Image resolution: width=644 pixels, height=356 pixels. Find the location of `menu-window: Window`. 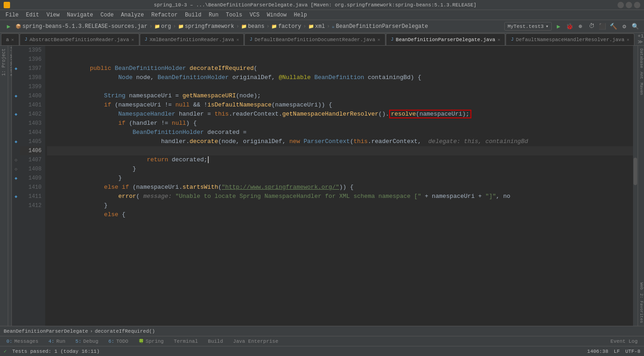

menu-window: Window is located at coordinates (277, 15).